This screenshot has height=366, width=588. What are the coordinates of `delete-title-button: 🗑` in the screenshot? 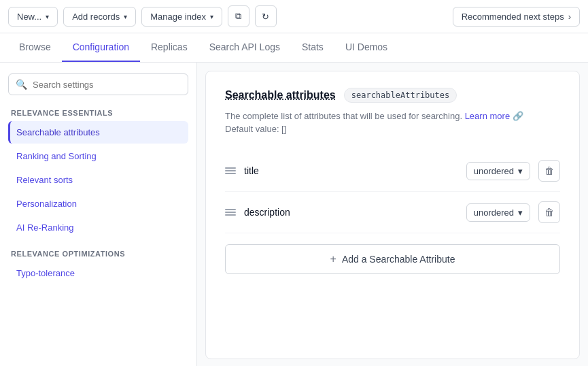 It's located at (549, 171).